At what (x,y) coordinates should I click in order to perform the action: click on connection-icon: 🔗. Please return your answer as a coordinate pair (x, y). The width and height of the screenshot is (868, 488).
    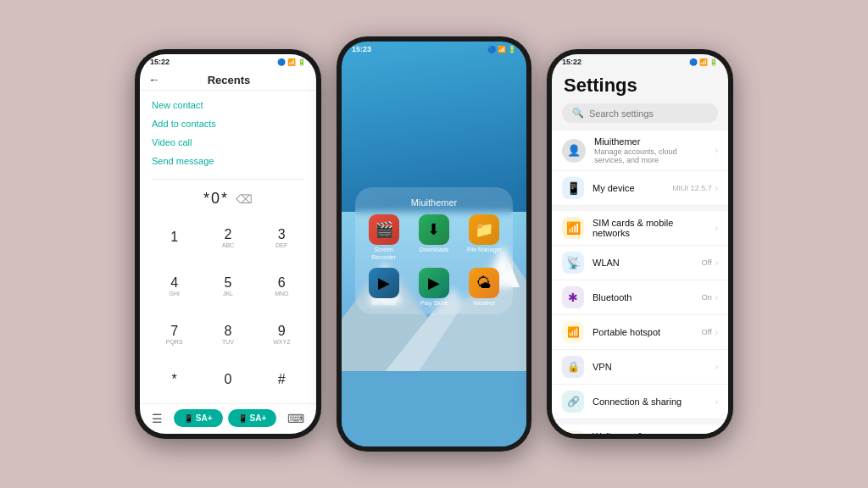
    Looking at the image, I should click on (573, 402).